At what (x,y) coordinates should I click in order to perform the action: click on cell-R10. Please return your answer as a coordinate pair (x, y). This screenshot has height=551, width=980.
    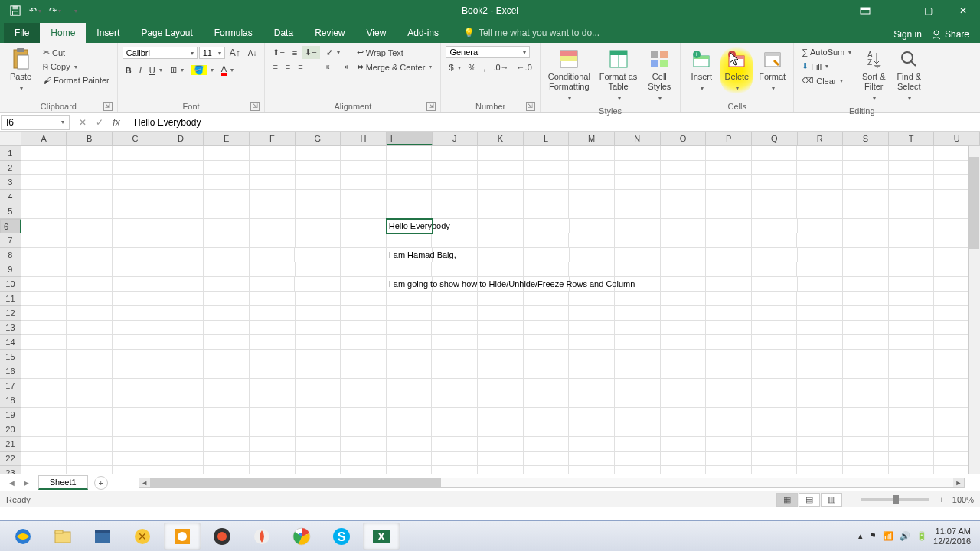
    Looking at the image, I should click on (821, 285).